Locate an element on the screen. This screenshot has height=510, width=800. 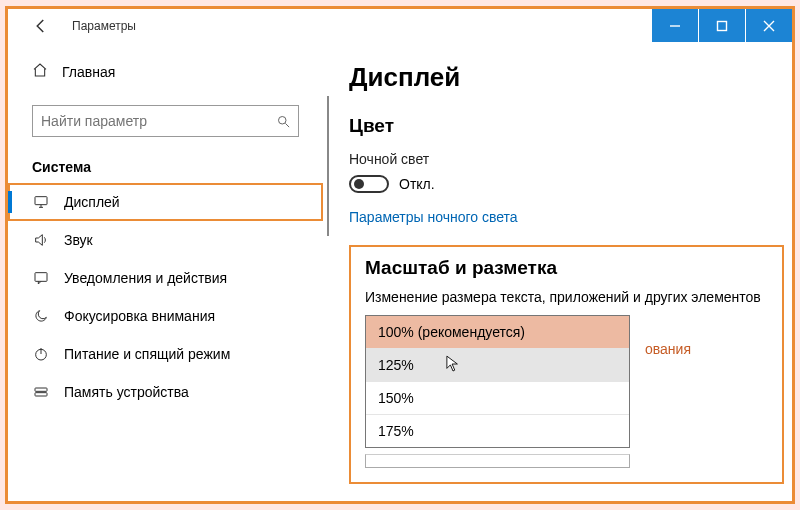
dropdown-item-150: 150% is located at coordinates (498, 398).